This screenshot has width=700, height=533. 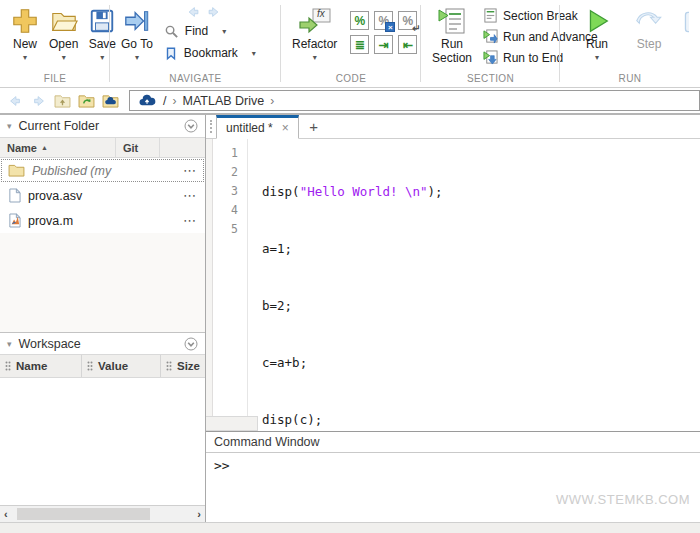 I want to click on ribbon-group-file: New ▾ Open ▾ Save ▾ FI, so click(x=55, y=44).